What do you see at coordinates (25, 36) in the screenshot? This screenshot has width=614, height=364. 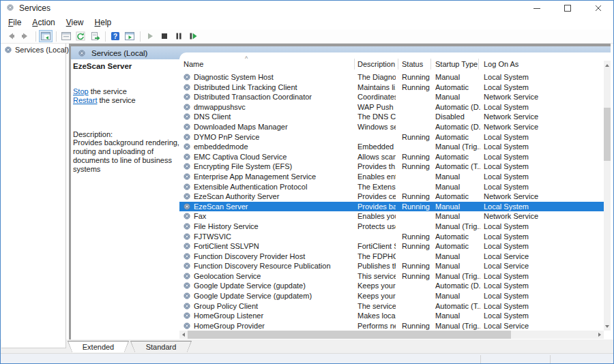 I see `forward-button` at bounding box center [25, 36].